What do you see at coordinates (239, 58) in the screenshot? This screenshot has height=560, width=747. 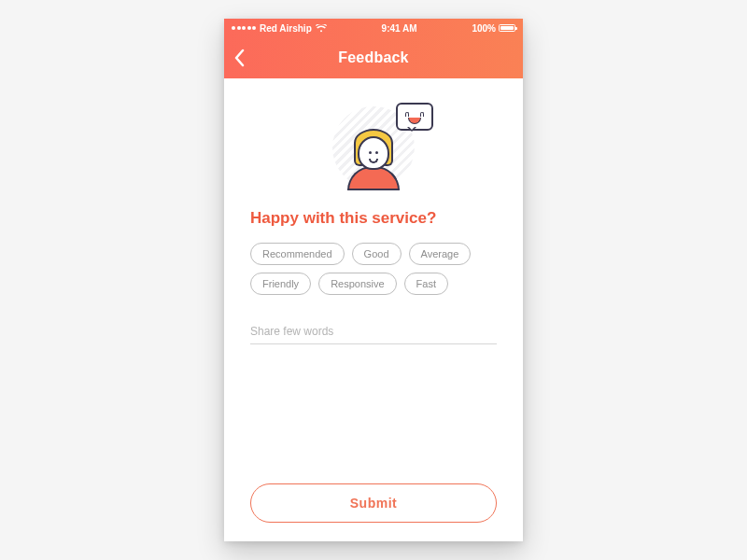 I see `chevron-left-icon` at bounding box center [239, 58].